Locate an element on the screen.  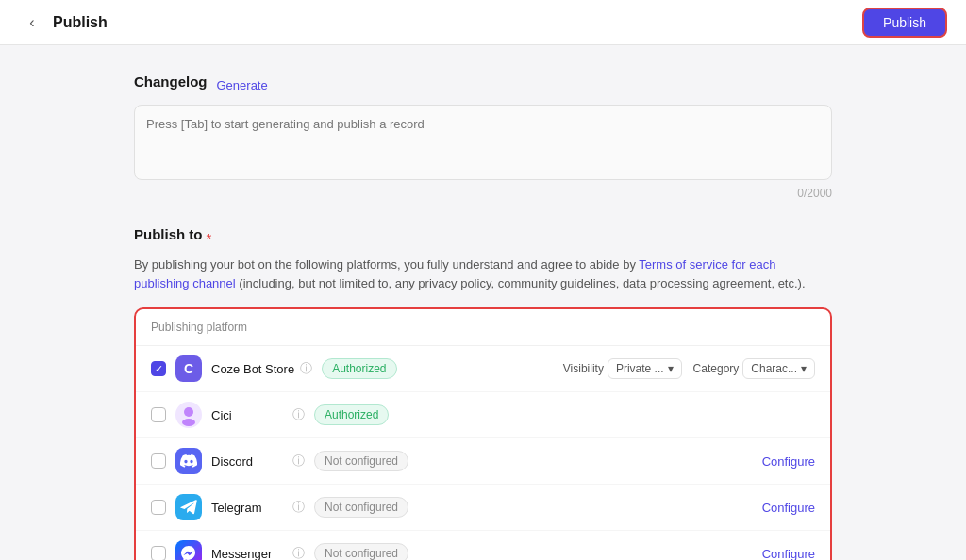
desc-after-link: (including, but not limited to, any priv… is located at coordinates (521, 283).